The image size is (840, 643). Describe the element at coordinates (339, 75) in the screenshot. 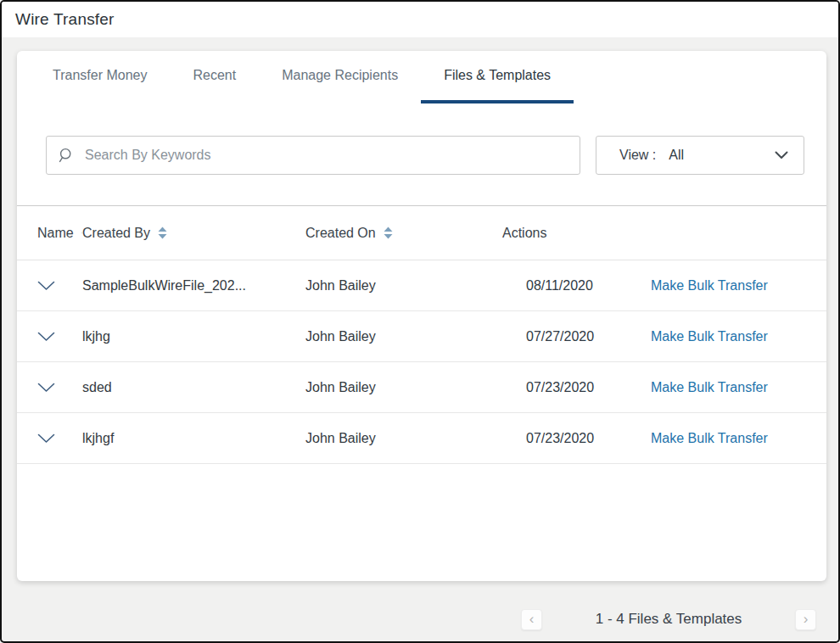

I see `tab-label: Manage Recipients` at that location.